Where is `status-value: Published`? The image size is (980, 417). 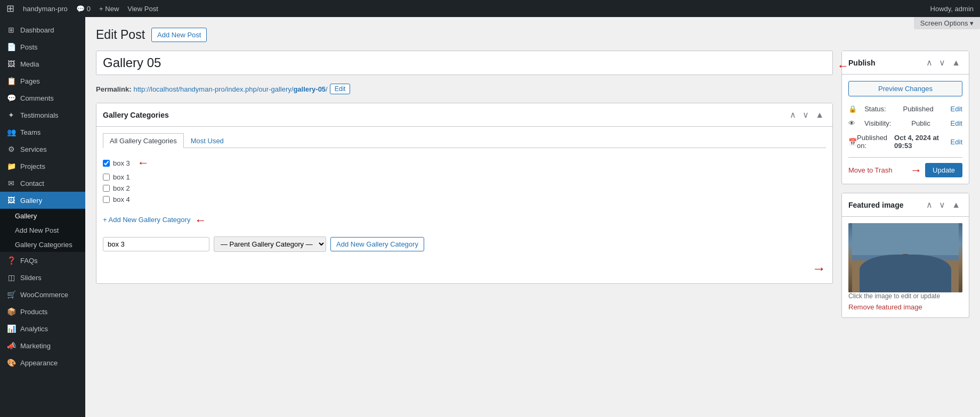
status-value: Published is located at coordinates (919, 109).